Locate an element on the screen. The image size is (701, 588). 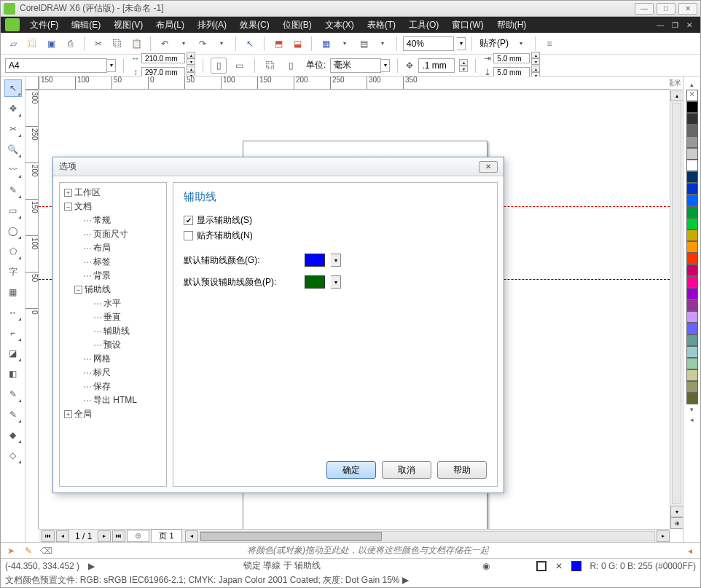
new-icon: ▱ is located at coordinates (13, 44).